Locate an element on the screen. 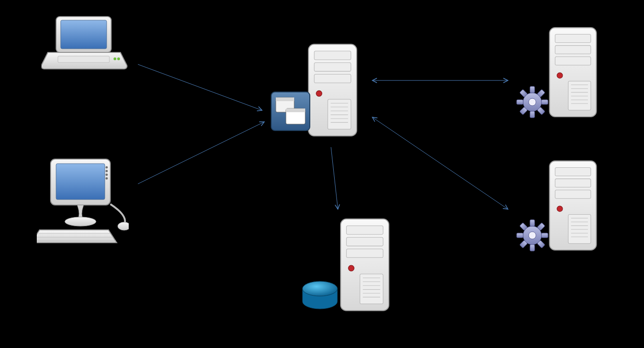  db-server is located at coordinates (349, 264).